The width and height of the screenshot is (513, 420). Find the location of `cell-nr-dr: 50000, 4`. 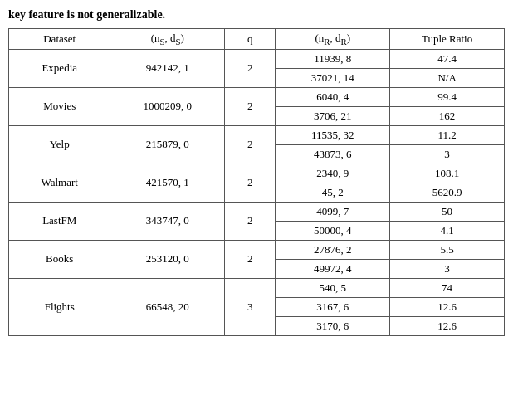

cell-nr-dr: 50000, 4 is located at coordinates (333, 231).